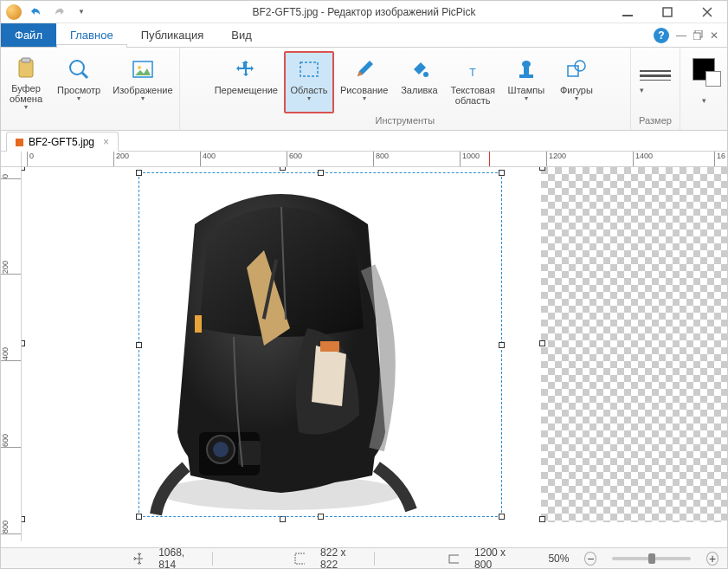  What do you see at coordinates (30, 159) in the screenshot?
I see `ruler-tick: 0` at bounding box center [30, 159].